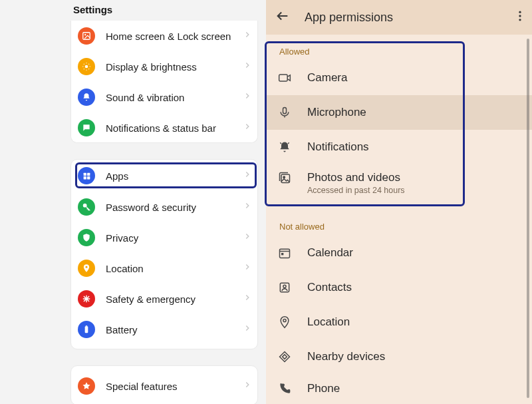 The width and height of the screenshot is (532, 404). What do you see at coordinates (285, 357) in the screenshot?
I see `diamond-icon` at bounding box center [285, 357].